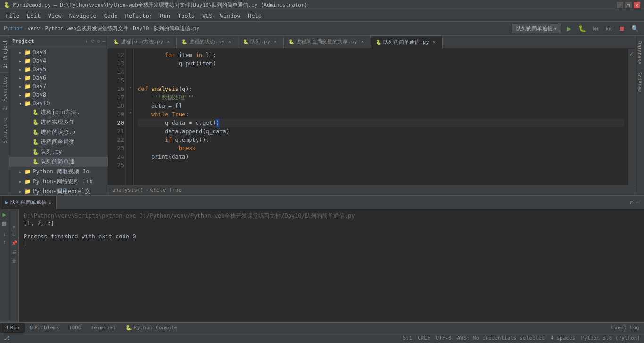  Describe the element at coordinates (537, 28) in the screenshot. I see `run-config-selector: 队列的简单通信 ▼` at that location.